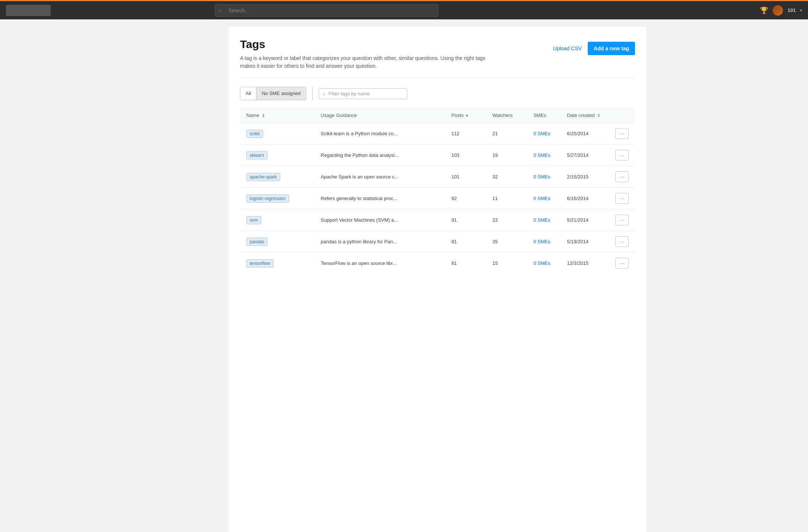 This screenshot has width=808, height=532. Describe the element at coordinates (599, 115) in the screenshot. I see `date-sort-icon: ⇕` at that location.